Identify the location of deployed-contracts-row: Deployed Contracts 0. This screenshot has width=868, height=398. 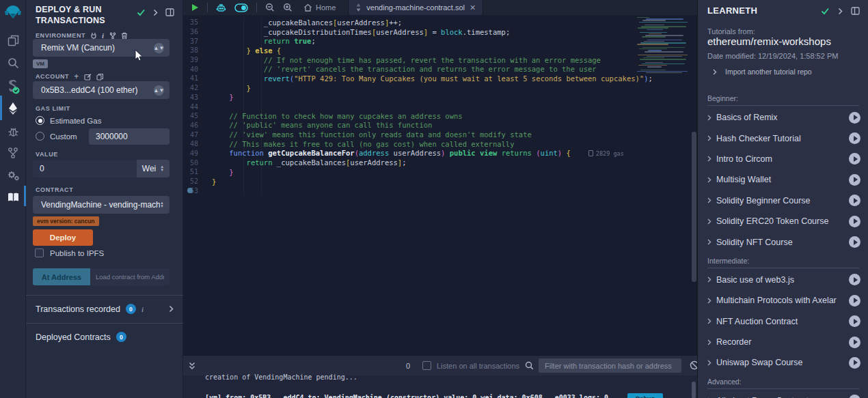
(105, 337).